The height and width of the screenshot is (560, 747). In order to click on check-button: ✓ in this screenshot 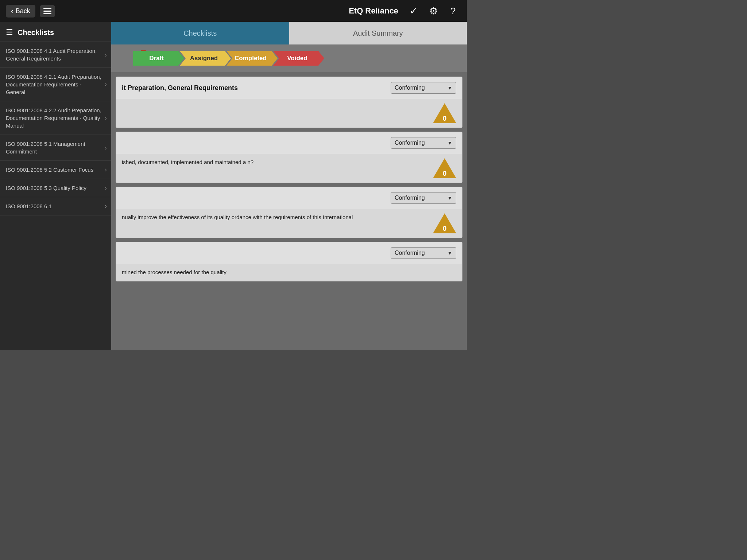, I will do `click(414, 11)`.